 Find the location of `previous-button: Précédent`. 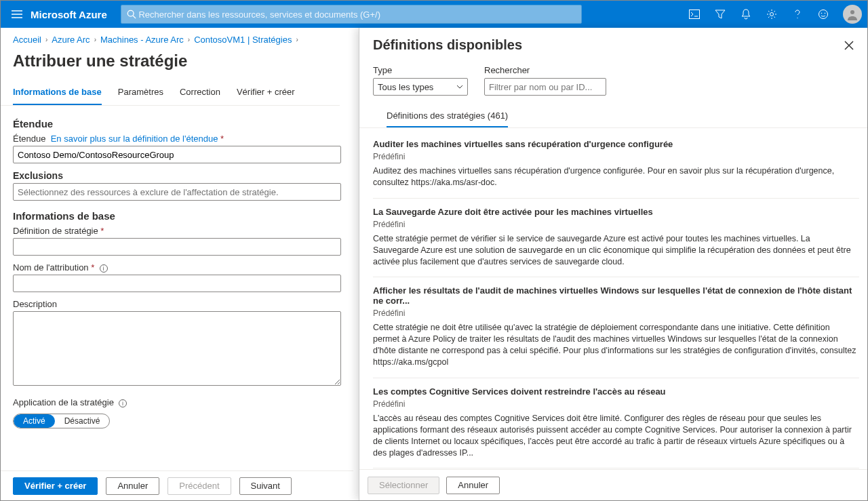

previous-button: Précédent is located at coordinates (199, 486).